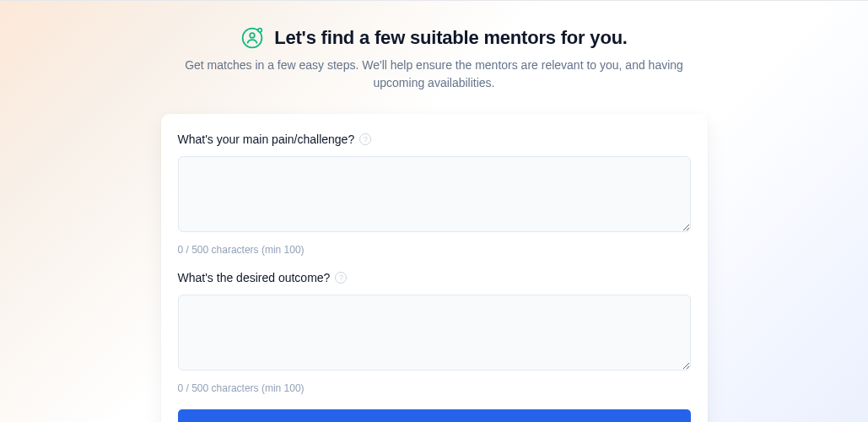 The width and height of the screenshot is (868, 422). Describe the element at coordinates (434, 250) in the screenshot. I see `challenge-counter: 0 / 500 characters (min 100)` at that location.